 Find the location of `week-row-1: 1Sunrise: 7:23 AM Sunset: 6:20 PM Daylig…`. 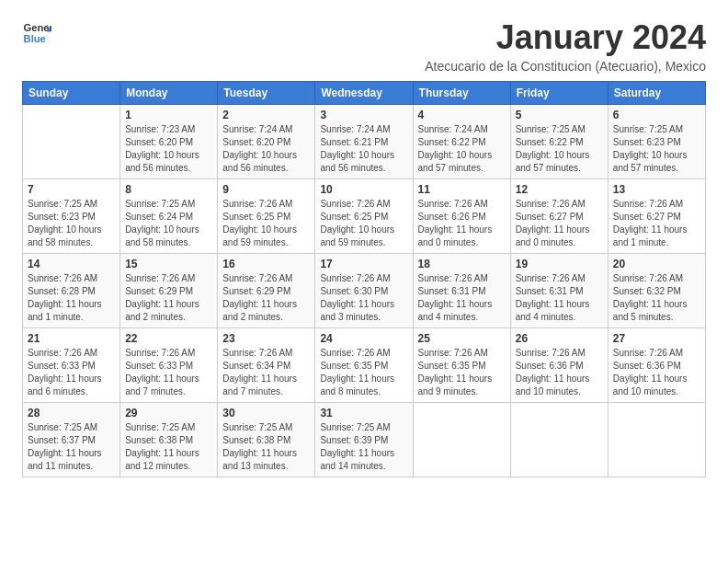

week-row-1: 1Sunrise: 7:23 AM Sunset: 6:20 PM Daylig… is located at coordinates (364, 142).